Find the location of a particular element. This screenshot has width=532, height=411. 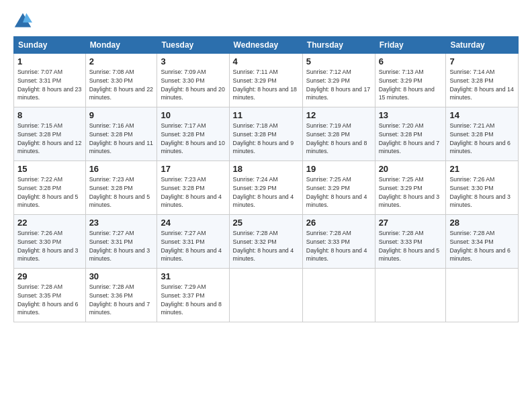

calendar-cell: 6Sunrise: 7:13 AMSunset: 3:29 PMDaylight… is located at coordinates (410, 81).